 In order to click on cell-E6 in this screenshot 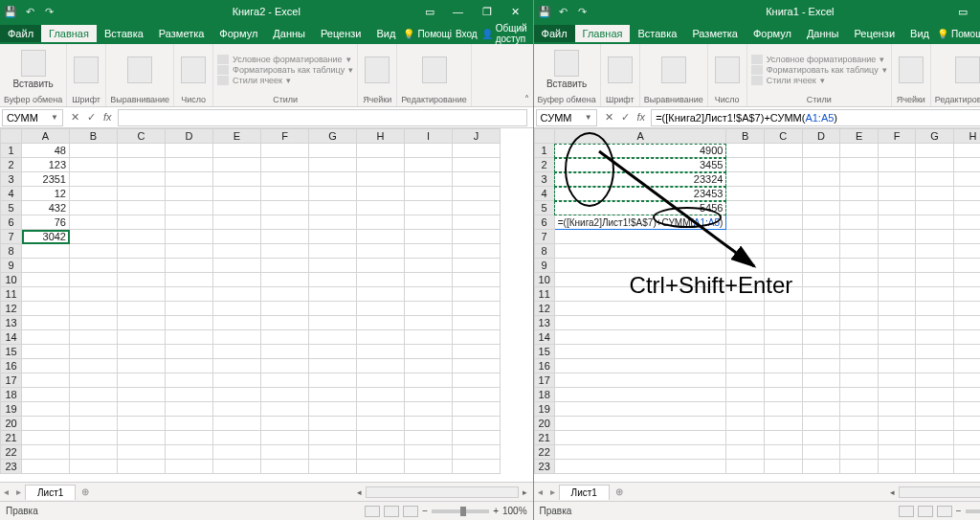, I will do `click(859, 222)`.